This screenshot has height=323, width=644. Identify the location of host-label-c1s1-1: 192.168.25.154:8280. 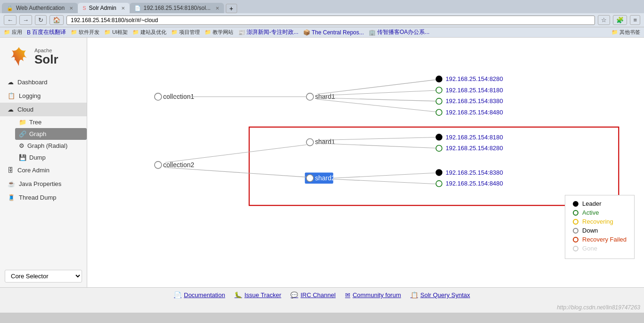
(474, 79).